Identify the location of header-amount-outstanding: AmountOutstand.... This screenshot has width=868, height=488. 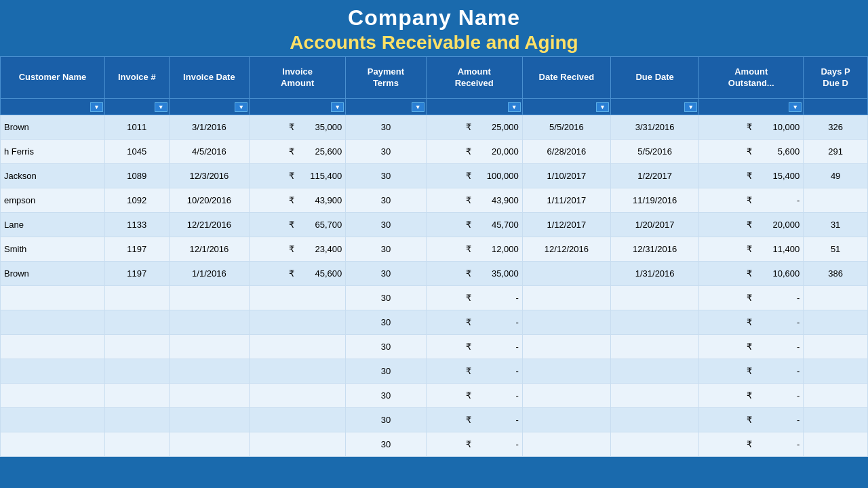
(751, 78).